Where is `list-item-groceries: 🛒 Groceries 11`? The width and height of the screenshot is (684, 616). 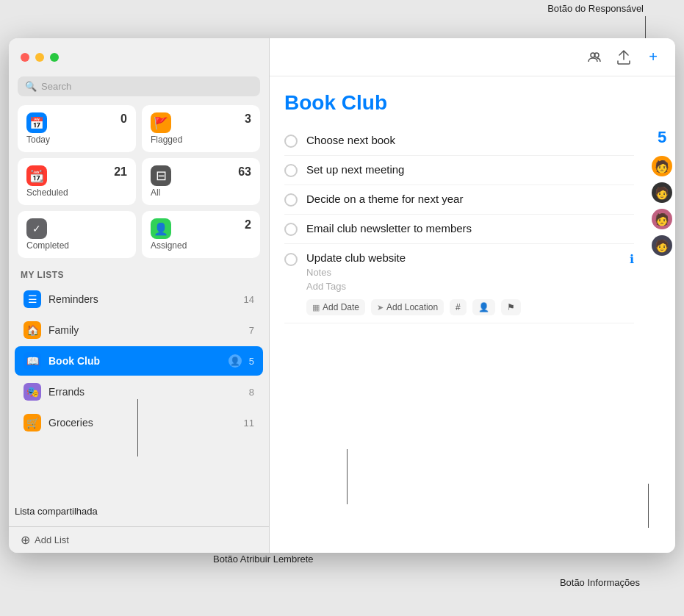 list-item-groceries: 🛒 Groceries 11 is located at coordinates (139, 423).